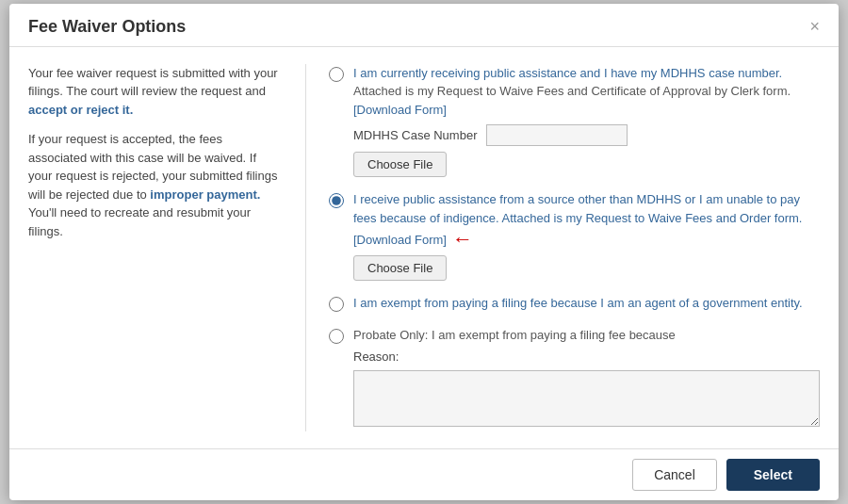 This screenshot has height=504, width=848. I want to click on option-content-1: I am currently receiving public assistan…, so click(586, 121).